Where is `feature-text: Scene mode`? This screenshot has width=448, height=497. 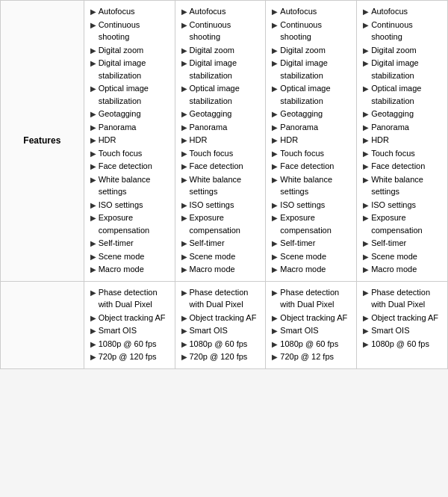
feature-text: Scene mode is located at coordinates (394, 257).